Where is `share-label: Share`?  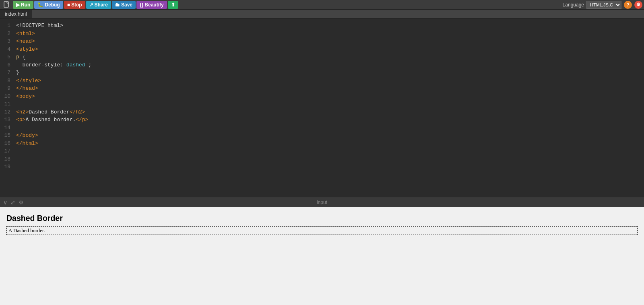
share-label: Share is located at coordinates (101, 5).